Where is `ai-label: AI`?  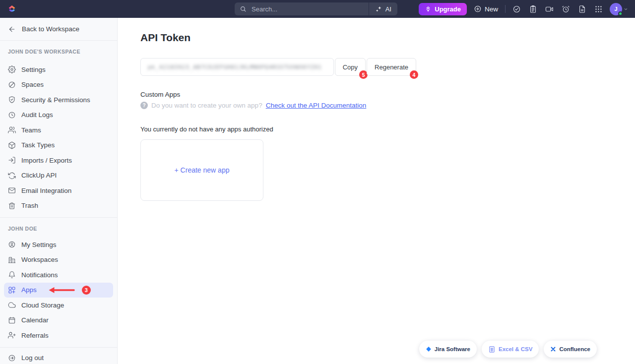 ai-label: AI is located at coordinates (388, 9).